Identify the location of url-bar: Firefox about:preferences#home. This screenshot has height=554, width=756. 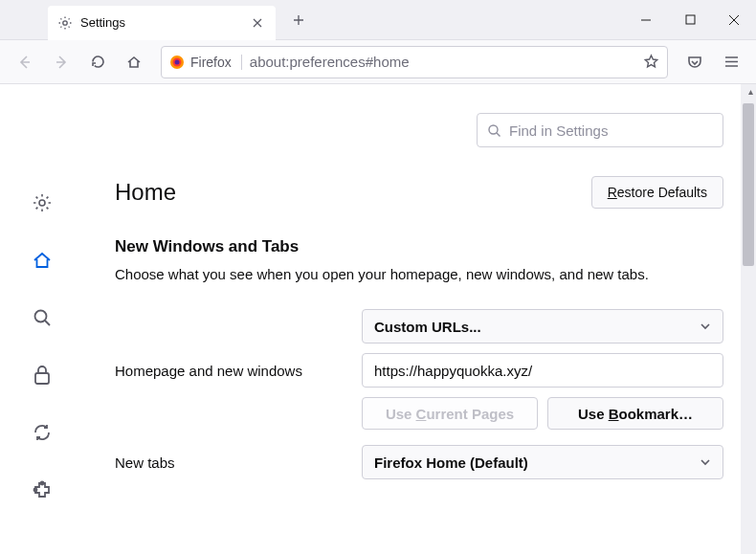
(414, 62).